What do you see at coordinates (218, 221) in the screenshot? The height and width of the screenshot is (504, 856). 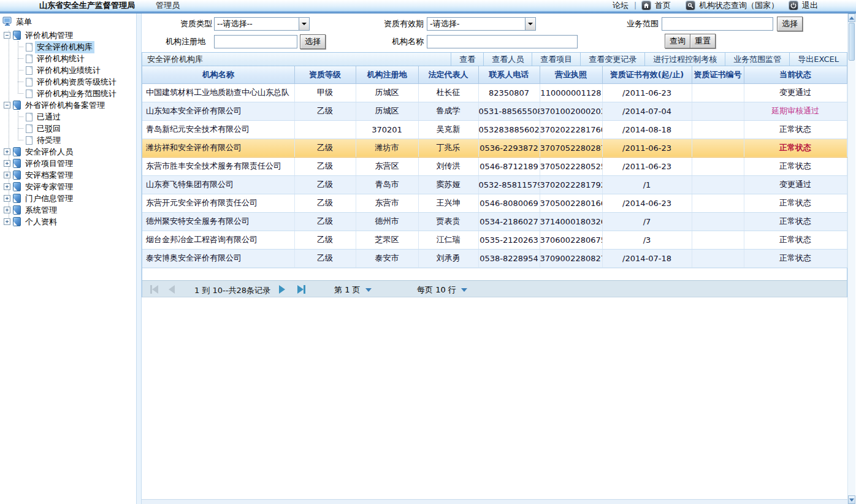 I see `cell-org-name: 德州聚安特安全服务有限公司` at bounding box center [218, 221].